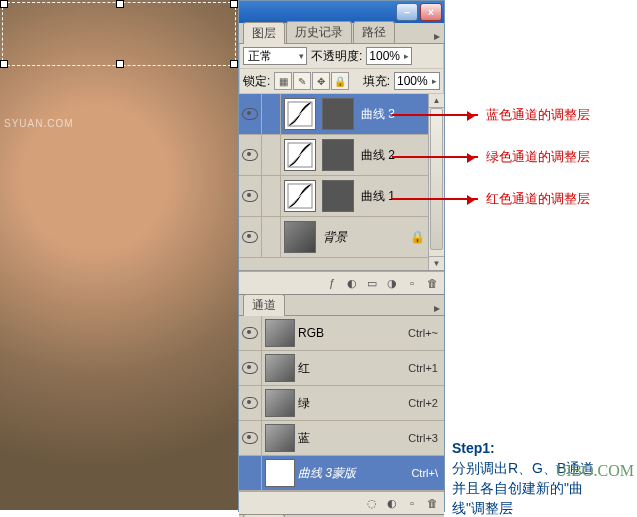  Describe the element at coordinates (384, 56) in the screenshot. I see `opacity-value: 100%` at that location.